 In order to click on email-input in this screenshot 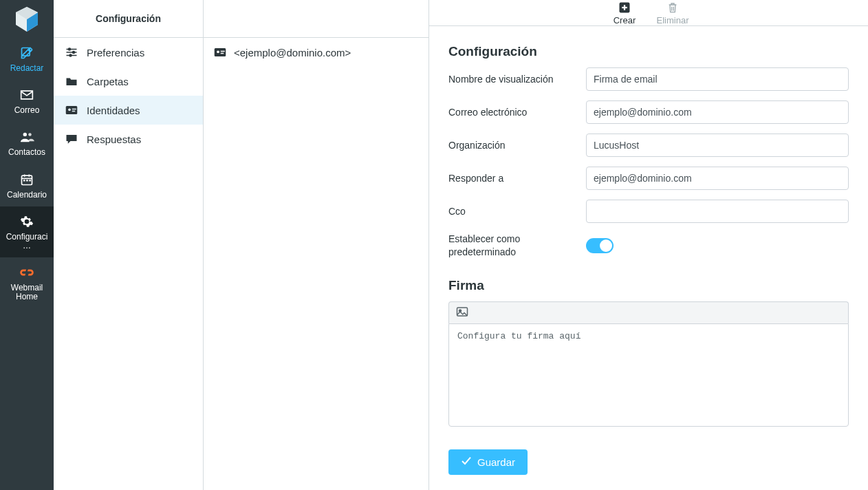, I will do `click(717, 112)`.